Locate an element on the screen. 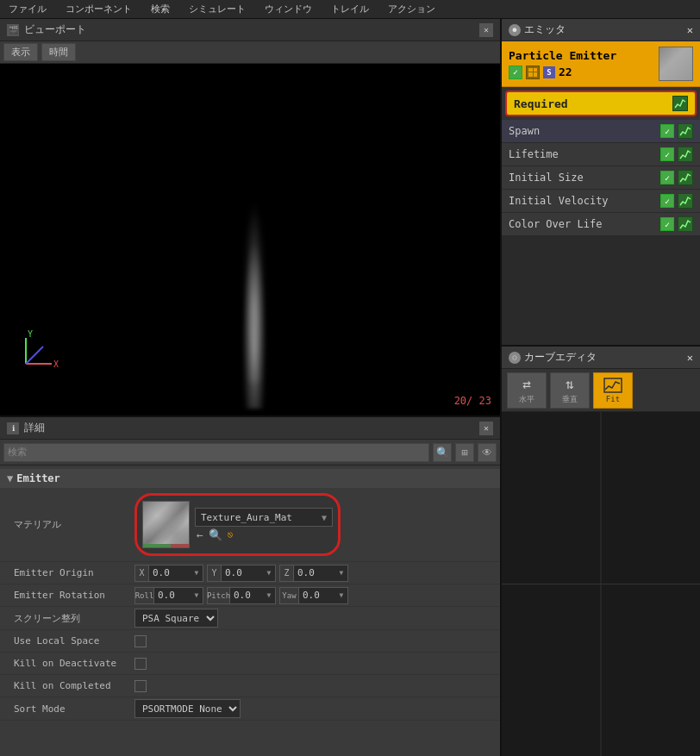  menu-trail: トレイル is located at coordinates (350, 9).